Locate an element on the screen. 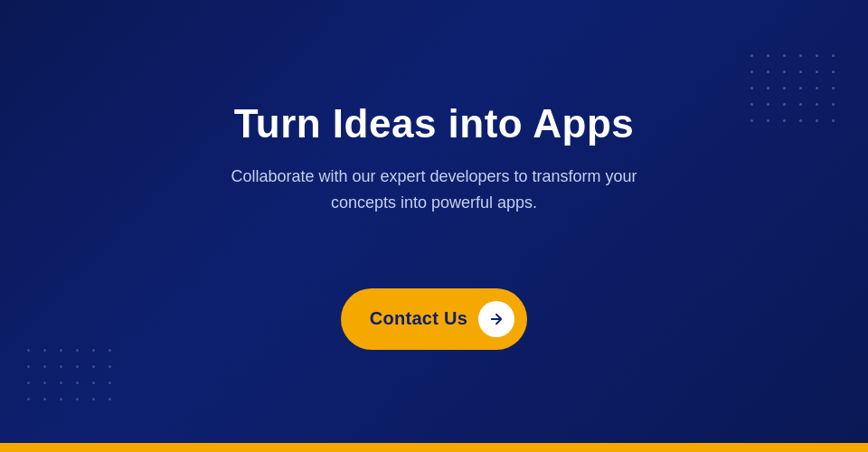 This screenshot has height=452, width=868. hero-title: Turn Ideas into Apps is located at coordinates (434, 124).